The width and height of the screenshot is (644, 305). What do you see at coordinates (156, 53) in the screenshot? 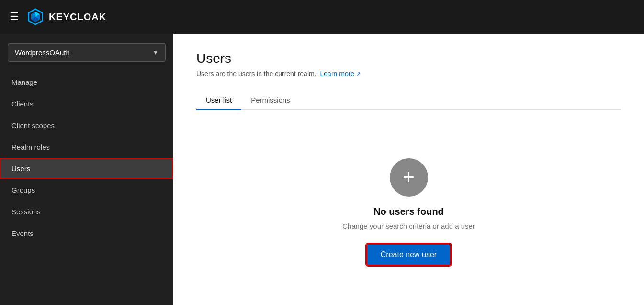
I see `realm-dropdown-arrow-icon: ▼` at bounding box center [156, 53].